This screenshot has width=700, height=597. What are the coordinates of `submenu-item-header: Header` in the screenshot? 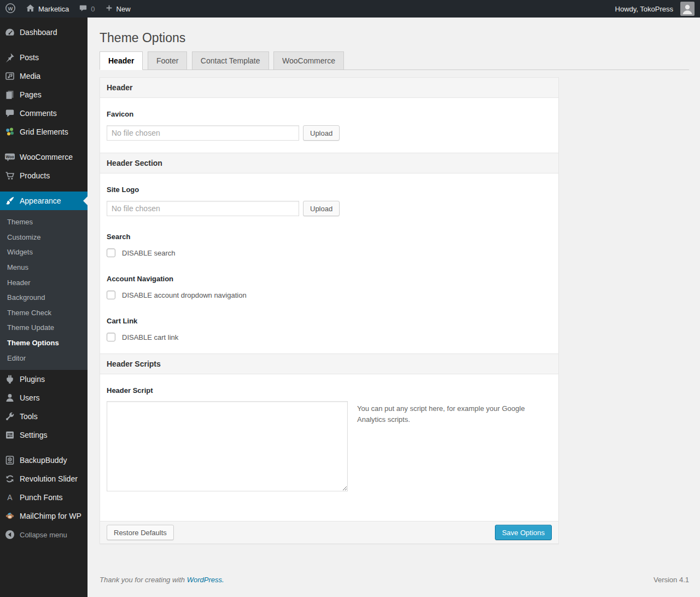 It's located at (44, 283).